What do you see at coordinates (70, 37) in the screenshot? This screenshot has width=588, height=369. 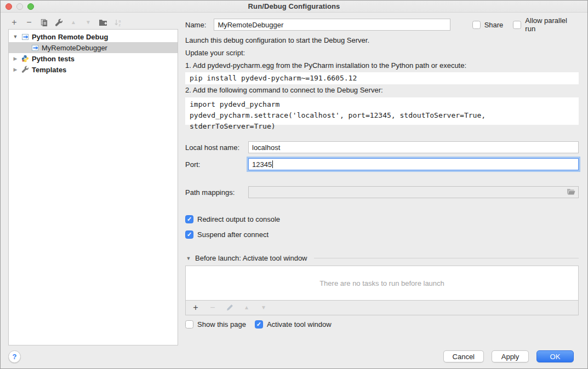 I see `tree-item-label: Python Remote Debug` at bounding box center [70, 37].